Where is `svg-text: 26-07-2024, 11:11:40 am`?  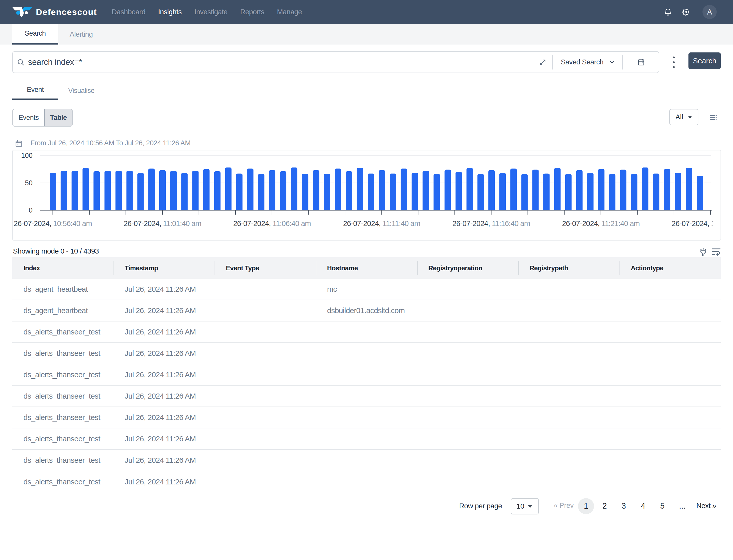 svg-text: 26-07-2024, 11:11:40 am is located at coordinates (382, 223).